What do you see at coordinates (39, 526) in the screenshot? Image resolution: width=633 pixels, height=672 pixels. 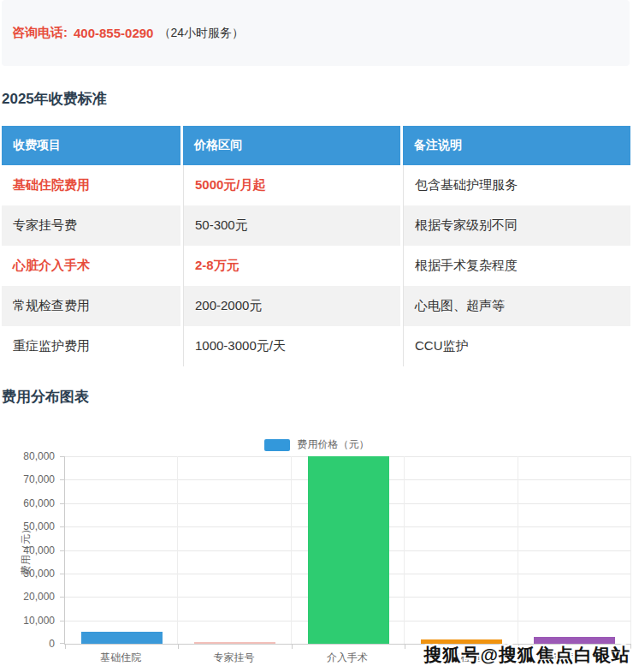 I see `y-tick-label: 50,000` at bounding box center [39, 526].